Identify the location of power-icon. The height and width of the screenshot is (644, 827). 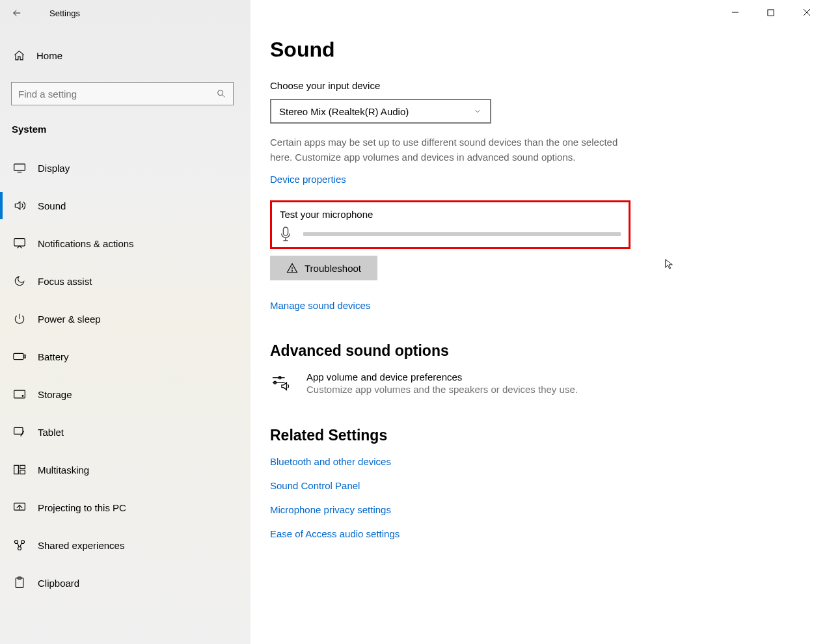
(20, 319).